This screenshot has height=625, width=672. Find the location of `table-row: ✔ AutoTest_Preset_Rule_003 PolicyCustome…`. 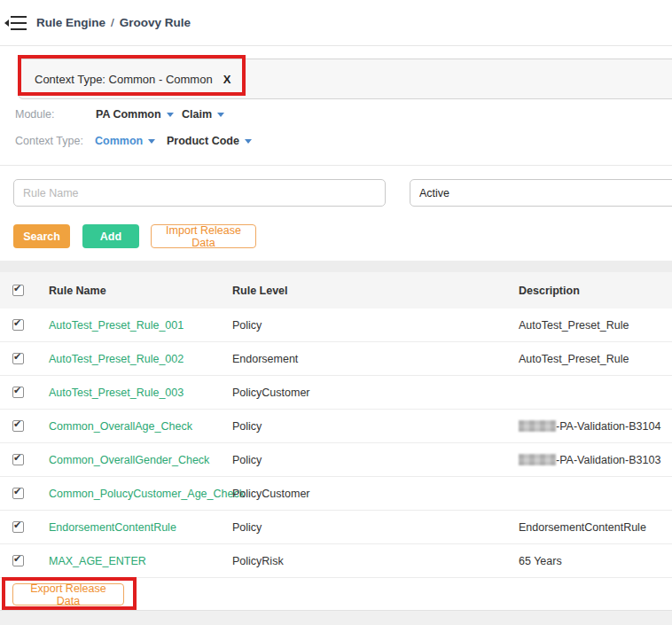

table-row: ✔ AutoTest_Preset_Rule_003 PolicyCustome… is located at coordinates (336, 393).